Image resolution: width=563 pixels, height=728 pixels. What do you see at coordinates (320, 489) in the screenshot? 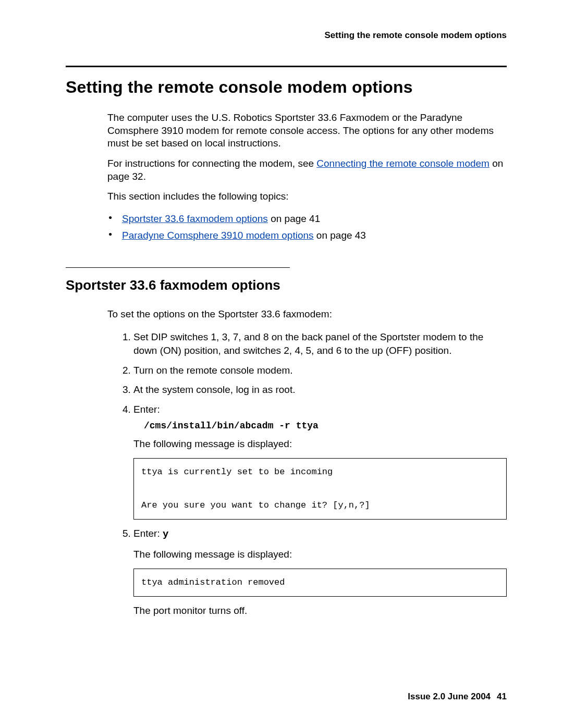
I see `console-output-1: ttya is currently set to be incoming Are…` at bounding box center [320, 489].